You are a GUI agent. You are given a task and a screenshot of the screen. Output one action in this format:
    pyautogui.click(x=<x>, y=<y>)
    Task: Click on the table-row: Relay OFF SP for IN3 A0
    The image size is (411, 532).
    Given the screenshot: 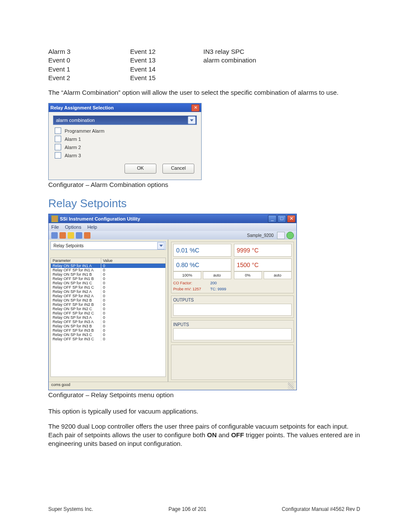 What is the action you would take?
    pyautogui.click(x=108, y=322)
    